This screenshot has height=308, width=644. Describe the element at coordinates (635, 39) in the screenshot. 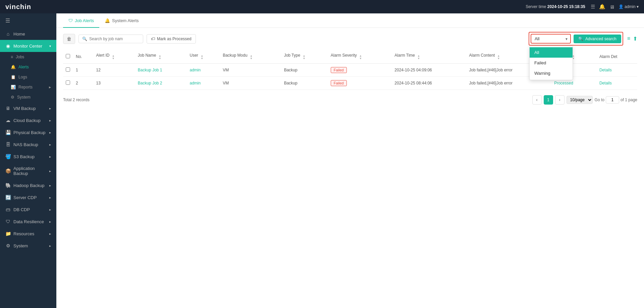

I see `export-icon: ⬆` at that location.